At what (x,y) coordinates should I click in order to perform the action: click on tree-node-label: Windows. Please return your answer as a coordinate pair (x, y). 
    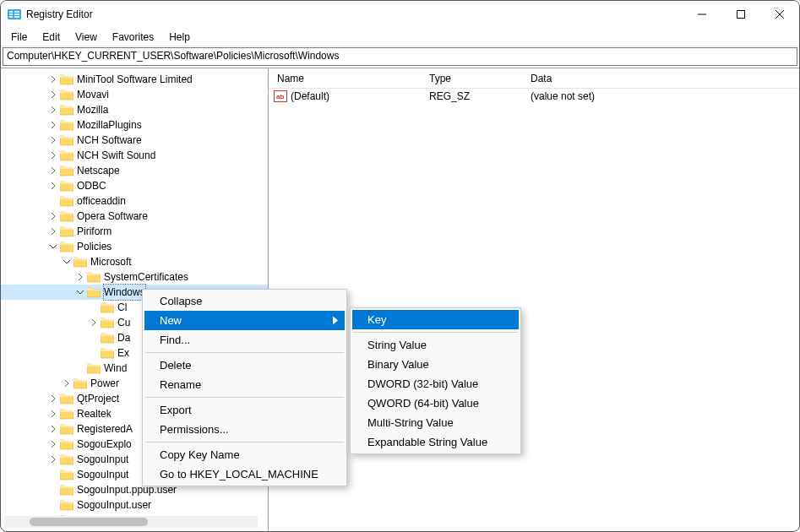
    Looking at the image, I should click on (125, 292).